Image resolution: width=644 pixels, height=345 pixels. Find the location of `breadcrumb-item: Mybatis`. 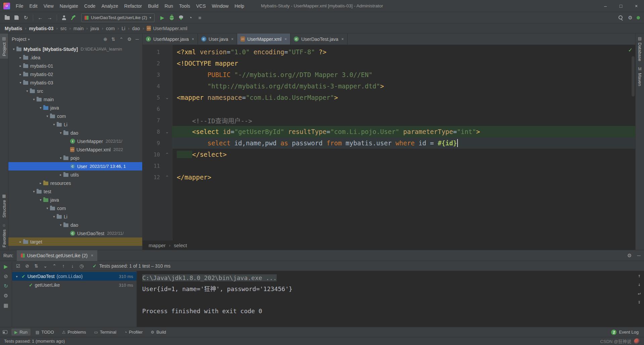

breadcrumb-item: Mybatis is located at coordinates (13, 28).